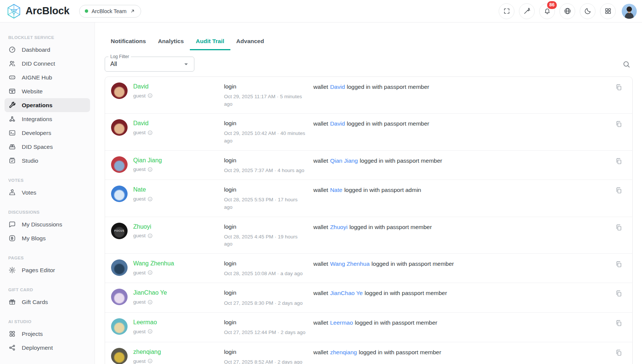  I want to click on wallet-user-link: Wang Zhenhua, so click(350, 264).